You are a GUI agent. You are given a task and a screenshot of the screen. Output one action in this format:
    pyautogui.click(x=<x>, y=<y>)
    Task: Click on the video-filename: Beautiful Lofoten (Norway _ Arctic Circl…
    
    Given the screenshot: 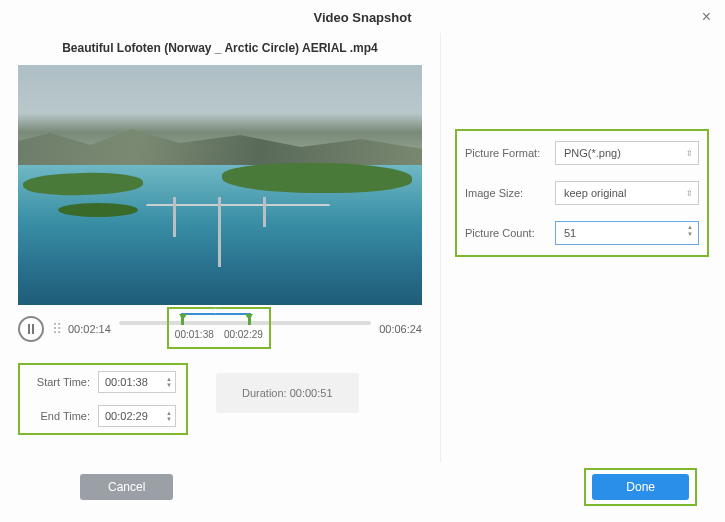 What is the action you would take?
    pyautogui.click(x=220, y=48)
    